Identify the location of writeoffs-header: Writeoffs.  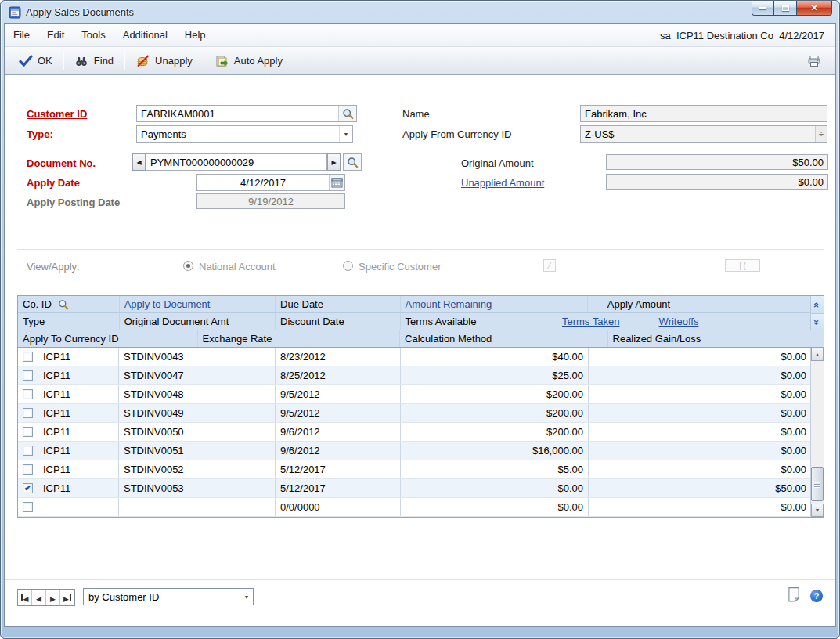
(733, 321).